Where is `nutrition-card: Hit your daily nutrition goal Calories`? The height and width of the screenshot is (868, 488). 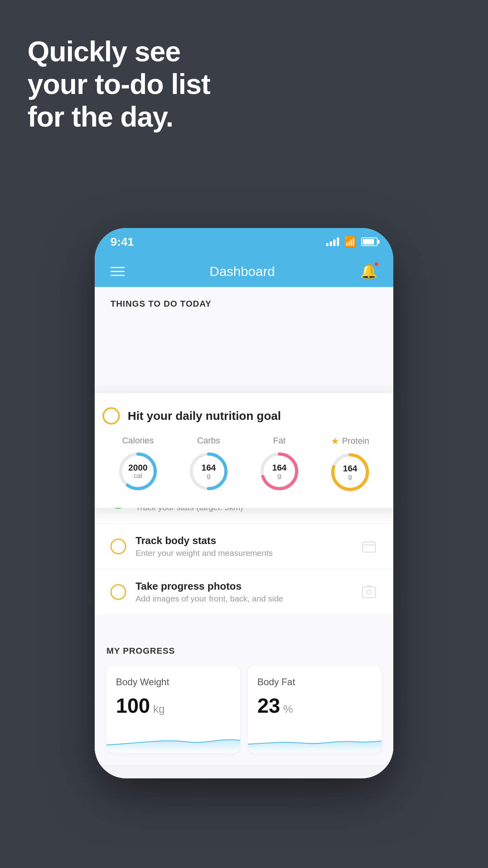
nutrition-card: Hit your daily nutrition goal Calories is located at coordinates (244, 451).